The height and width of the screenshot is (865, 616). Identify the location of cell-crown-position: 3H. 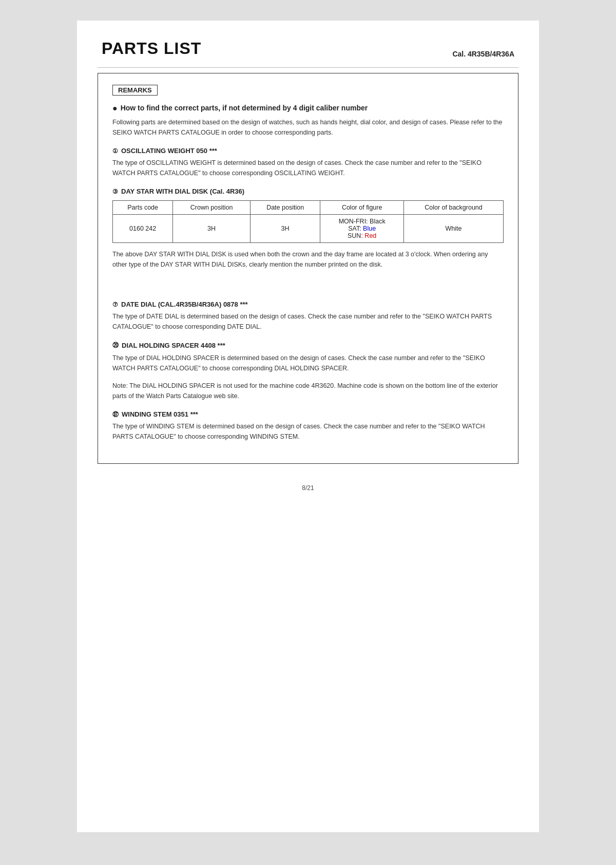
(211, 229).